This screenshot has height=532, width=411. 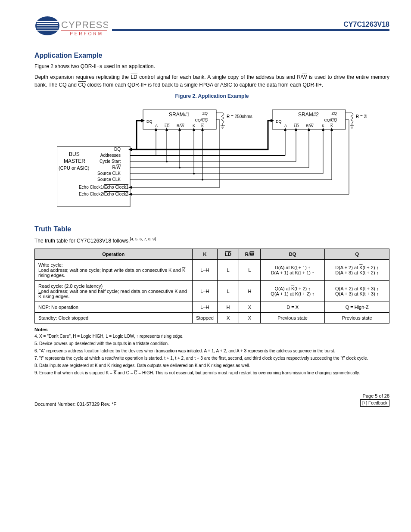 I want to click on svg-text: (CPU or ASIC), so click(x=74, y=168).